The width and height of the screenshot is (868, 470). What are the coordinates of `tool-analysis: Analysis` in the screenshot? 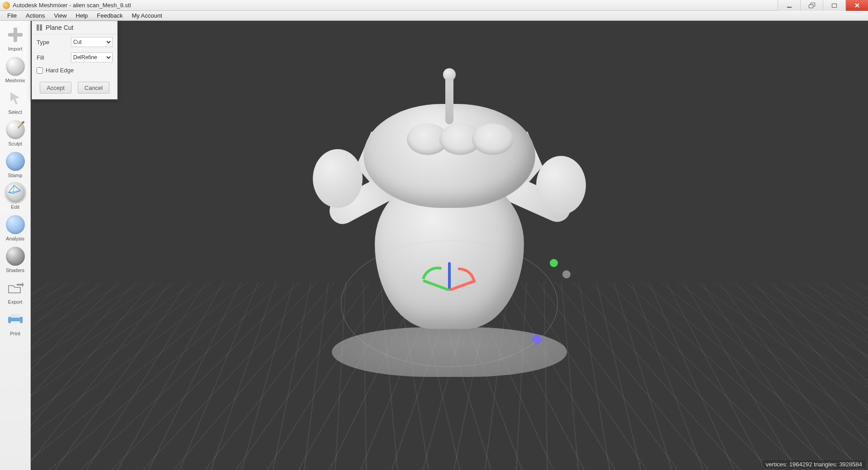 It's located at (15, 228).